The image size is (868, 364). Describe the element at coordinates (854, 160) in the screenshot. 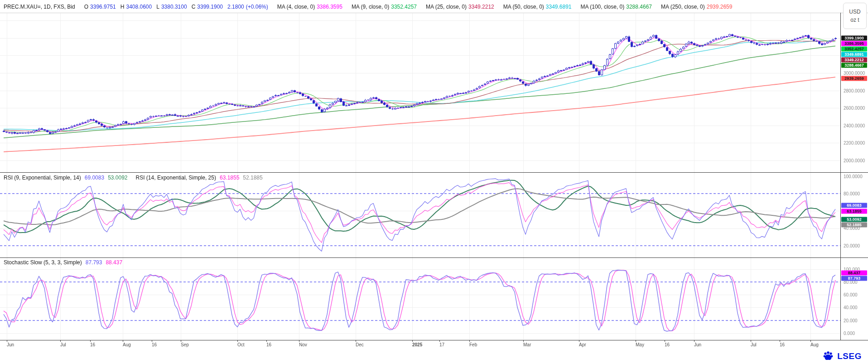

I see `price-axis-label: 2000.0000` at that location.